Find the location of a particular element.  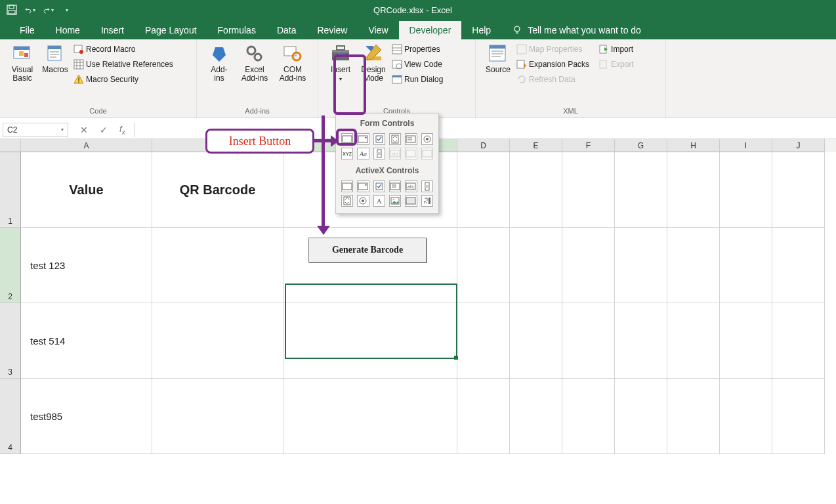

form-scrollbar-control is located at coordinates (379, 154).